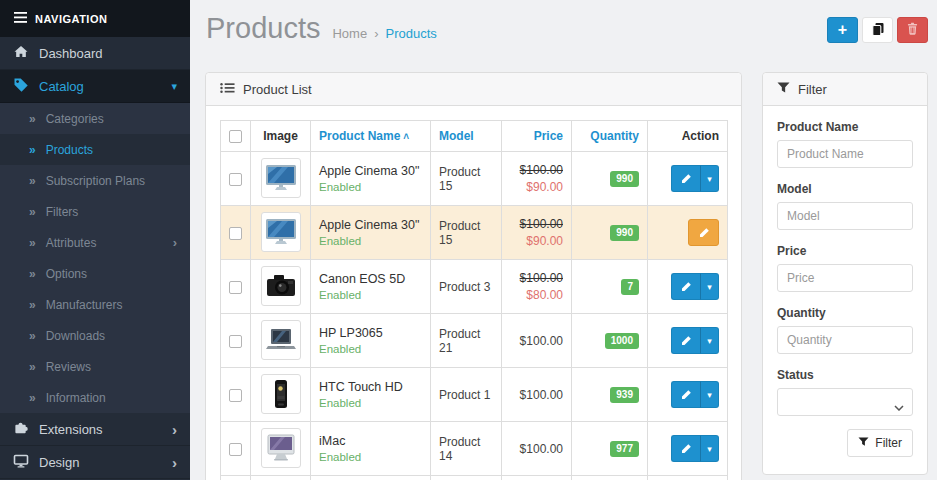 The image size is (937, 480). What do you see at coordinates (842, 30) in the screenshot?
I see `add-product-button: +` at bounding box center [842, 30].